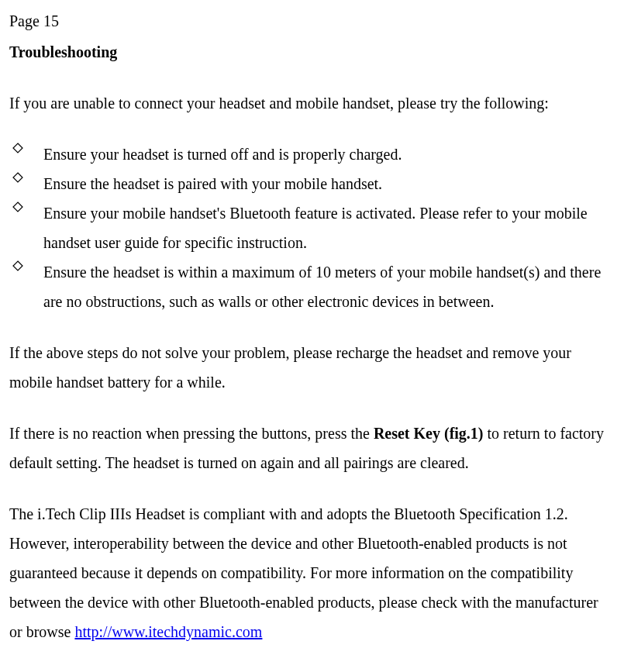 The height and width of the screenshot is (672, 624). Describe the element at coordinates (312, 103) in the screenshot. I see `intro-paragraph: If you are unable to connect your headse…` at that location.